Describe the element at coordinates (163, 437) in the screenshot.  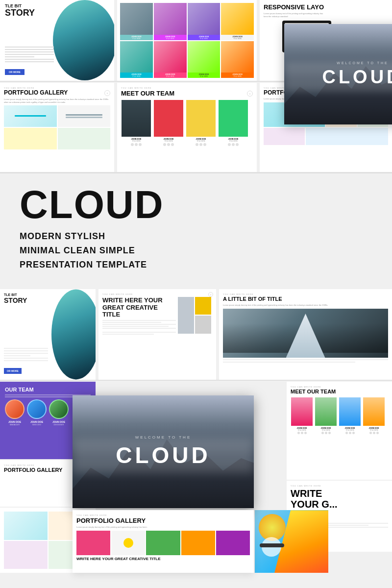
I see `cloud-large-welcome: WELCOME TO THE` at that location.